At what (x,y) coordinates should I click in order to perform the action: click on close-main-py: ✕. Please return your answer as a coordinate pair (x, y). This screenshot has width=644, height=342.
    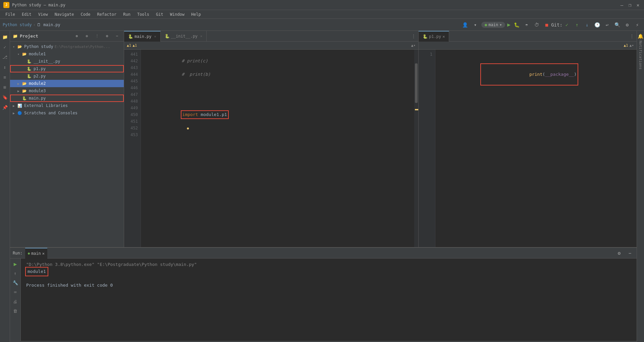
    Looking at the image, I should click on (155, 36).